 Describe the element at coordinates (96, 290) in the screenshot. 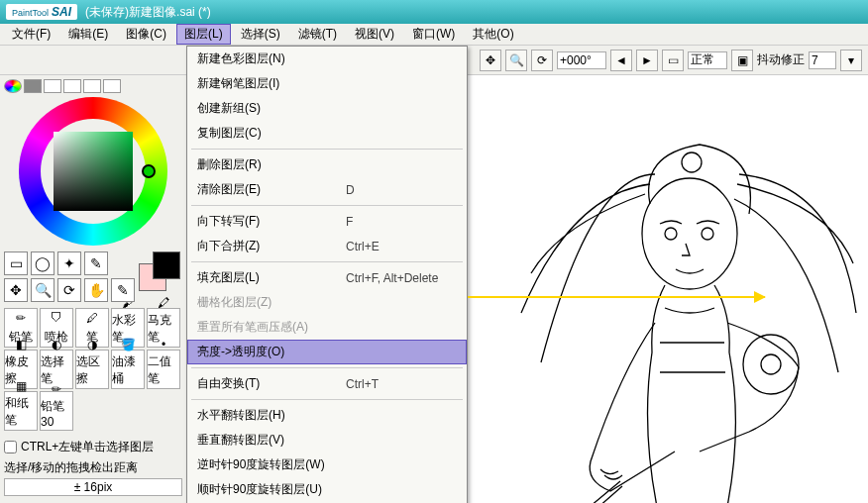

I see `hand-tool-icon: ✋` at that location.